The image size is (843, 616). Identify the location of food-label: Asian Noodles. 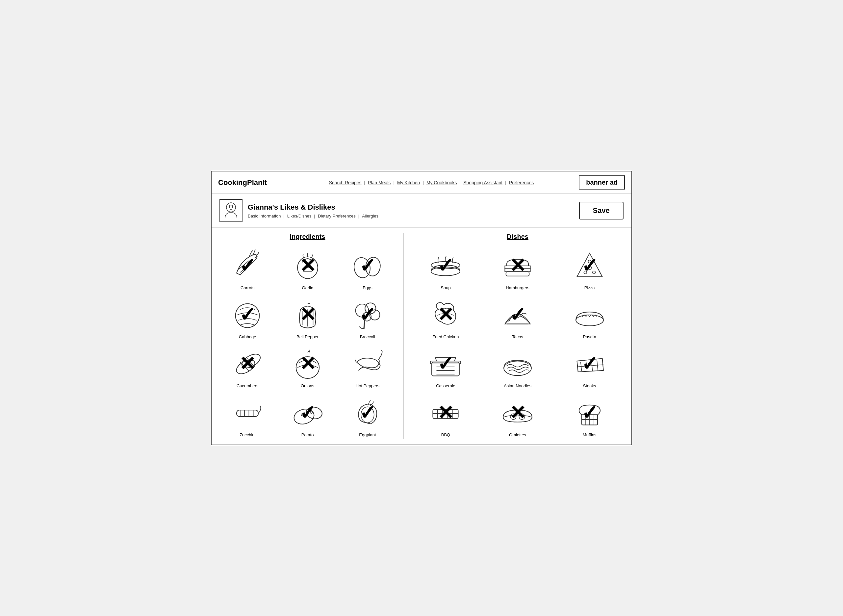
(518, 386).